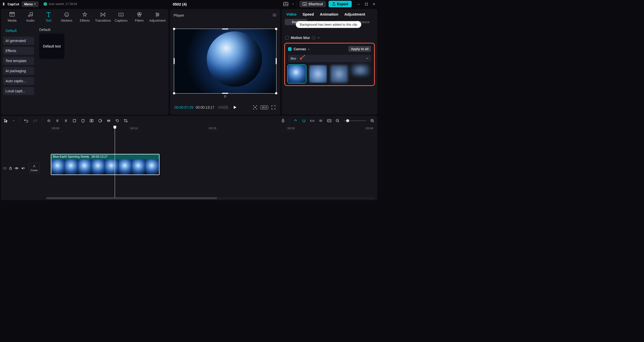 The image size is (644, 342). Describe the element at coordinates (330, 64) in the screenshot. I see `canvas-section-highlight: ✓ Canvas ▴ Apply to all Blur` at that location.